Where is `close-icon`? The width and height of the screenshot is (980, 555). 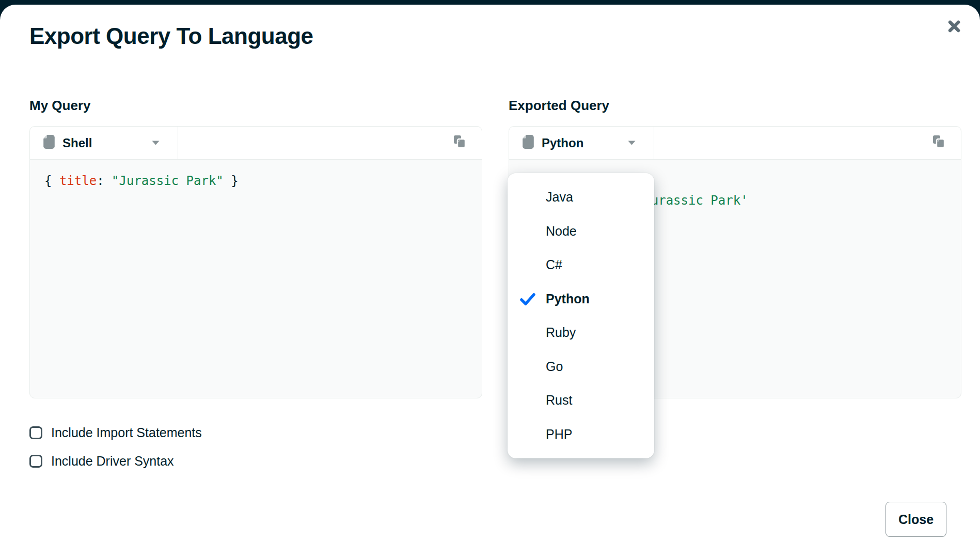
close-icon is located at coordinates (954, 27).